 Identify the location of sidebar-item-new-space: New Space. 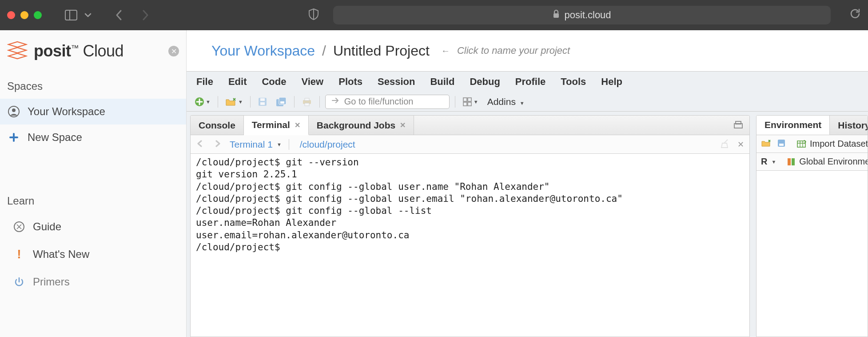
(93, 137).